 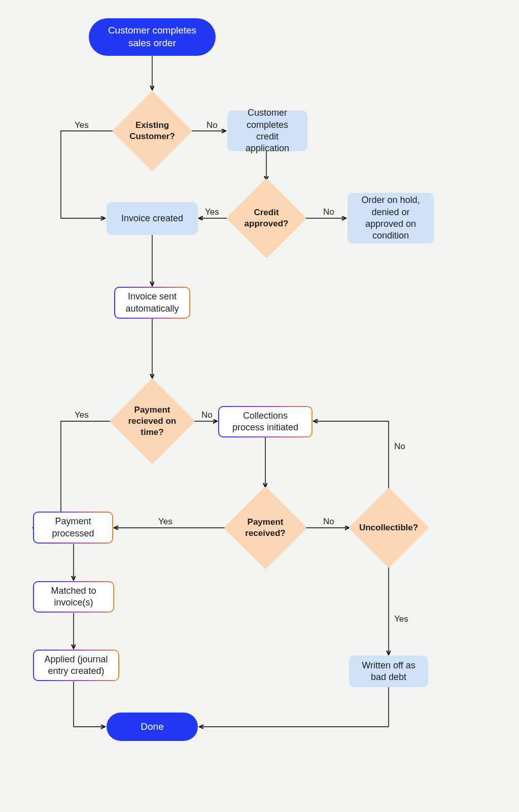 What do you see at coordinates (152, 131) in the screenshot?
I see `existing-customer-label: Existing Customer?` at bounding box center [152, 131].